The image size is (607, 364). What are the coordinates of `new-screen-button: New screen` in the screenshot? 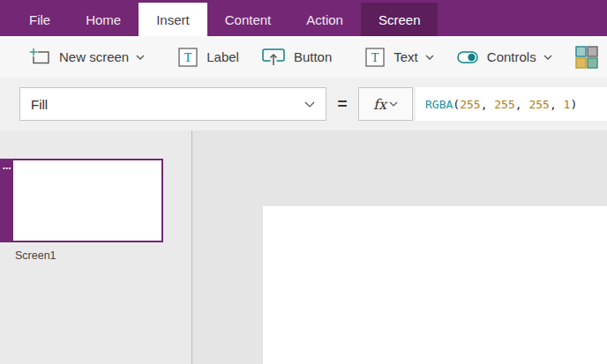 It's located at (86, 56).